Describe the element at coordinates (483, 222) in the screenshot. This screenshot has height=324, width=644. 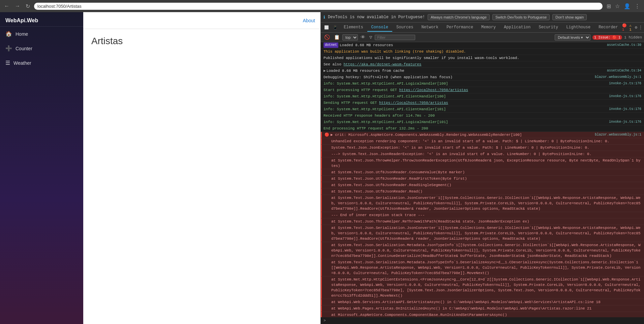
I see `console-line: at System.Text.Json.ThrowHelper.ReThrowW…` at that location.